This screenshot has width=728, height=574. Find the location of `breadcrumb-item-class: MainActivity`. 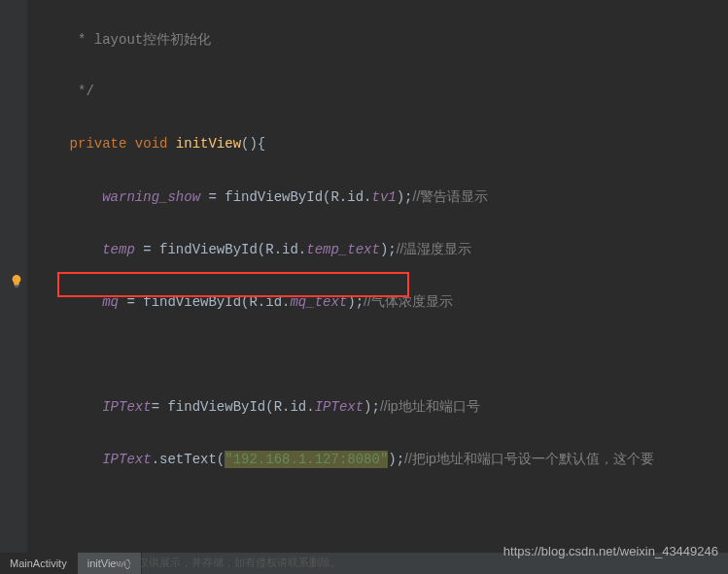

breadcrumb-item-class: MainActivity is located at coordinates (39, 563).